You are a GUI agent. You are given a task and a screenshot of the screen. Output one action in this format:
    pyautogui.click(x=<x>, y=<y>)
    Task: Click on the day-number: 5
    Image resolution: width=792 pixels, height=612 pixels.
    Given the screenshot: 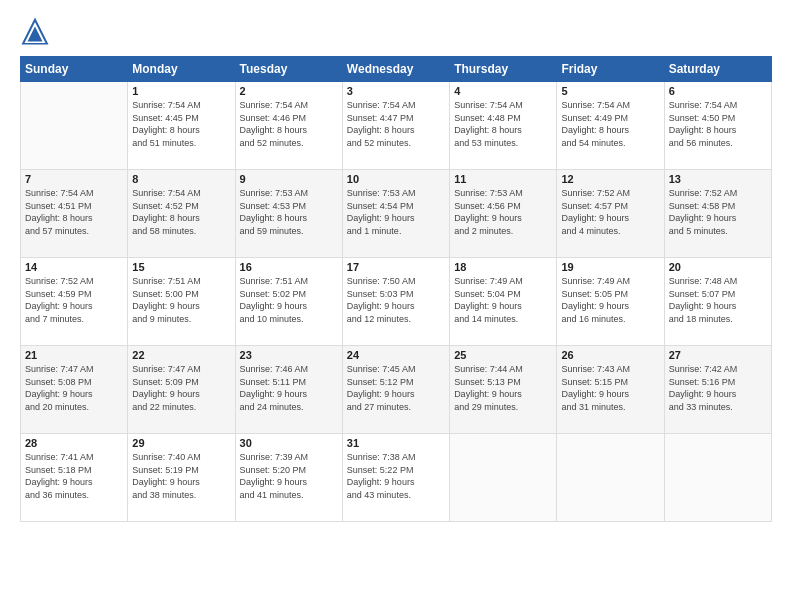 What is the action you would take?
    pyautogui.click(x=610, y=91)
    